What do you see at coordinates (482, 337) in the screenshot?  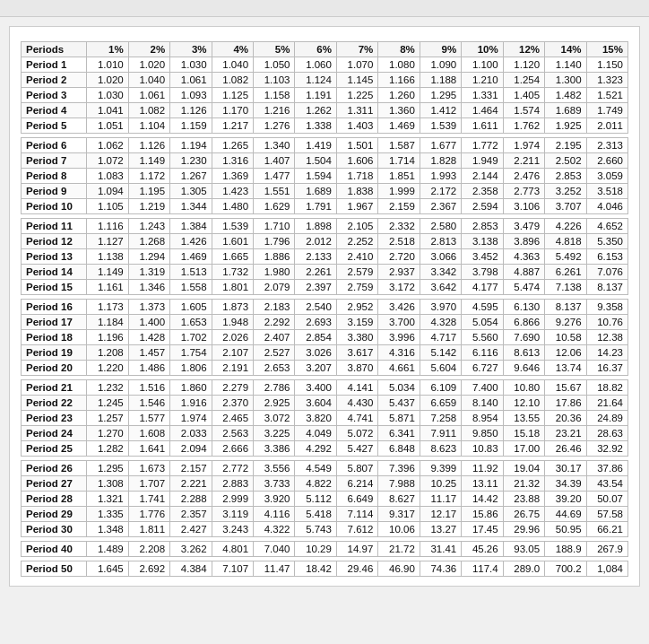 I see `cell-value: 5.560` at bounding box center [482, 337].